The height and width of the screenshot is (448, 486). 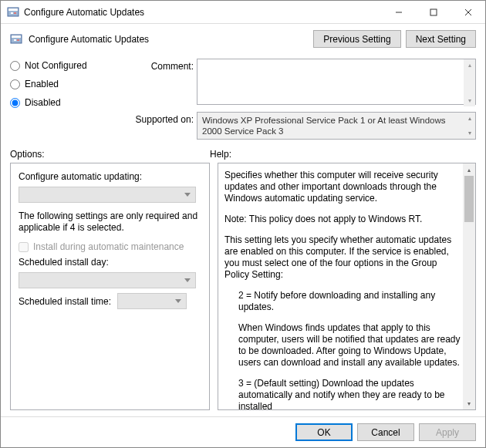 I want to click on sched-time-dropdown, so click(x=152, y=301).